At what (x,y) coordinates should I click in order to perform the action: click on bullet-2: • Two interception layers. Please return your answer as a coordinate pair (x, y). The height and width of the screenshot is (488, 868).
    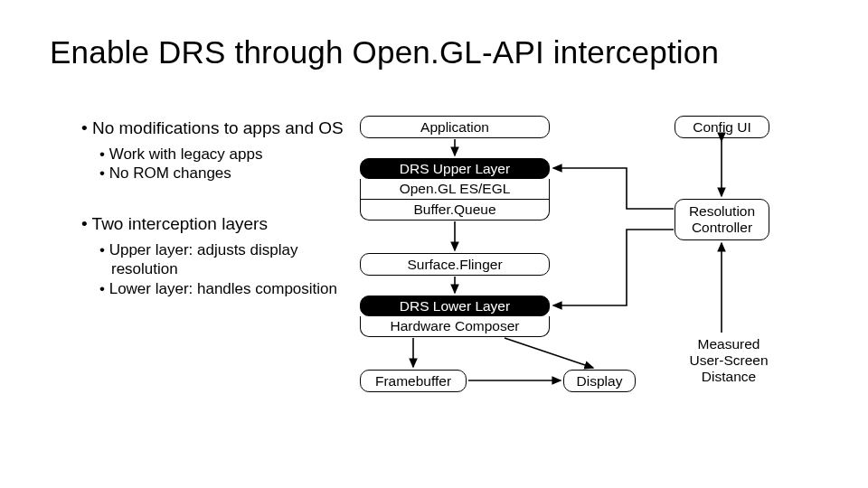
    Looking at the image, I should click on (215, 224).